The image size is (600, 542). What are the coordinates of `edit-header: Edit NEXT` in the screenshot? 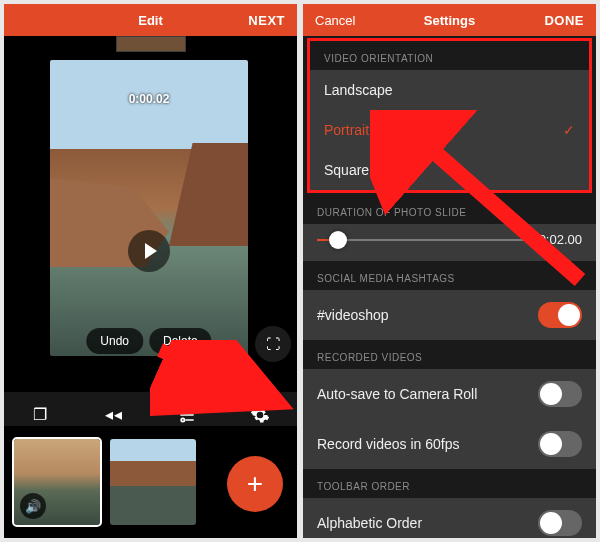 It's located at (150, 20).